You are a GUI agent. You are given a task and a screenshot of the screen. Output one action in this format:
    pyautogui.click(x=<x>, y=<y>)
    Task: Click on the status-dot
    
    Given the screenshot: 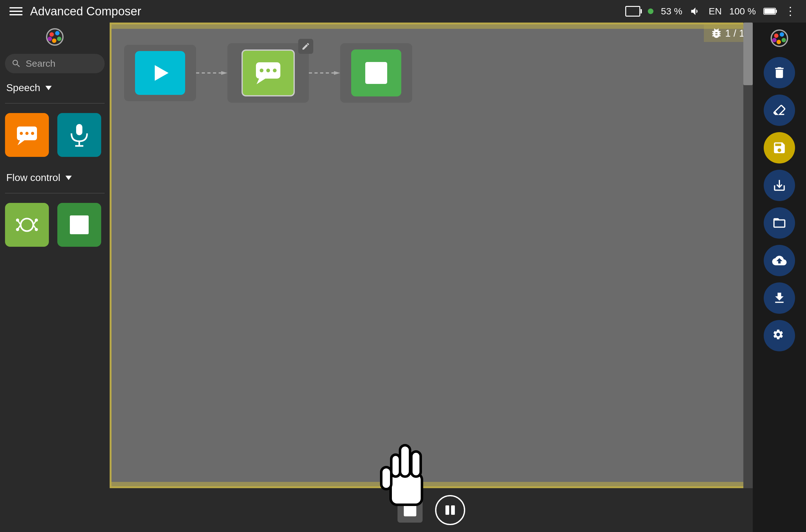 What is the action you would take?
    pyautogui.click(x=651, y=12)
    